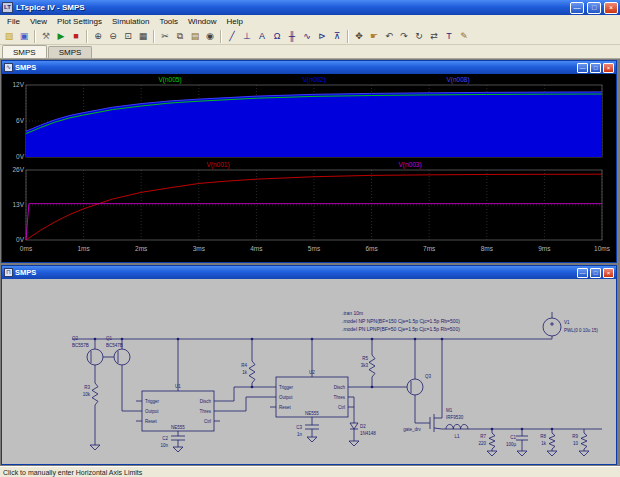  Describe the element at coordinates (464, 36) in the screenshot. I see `edit-icon: ✎` at that location.